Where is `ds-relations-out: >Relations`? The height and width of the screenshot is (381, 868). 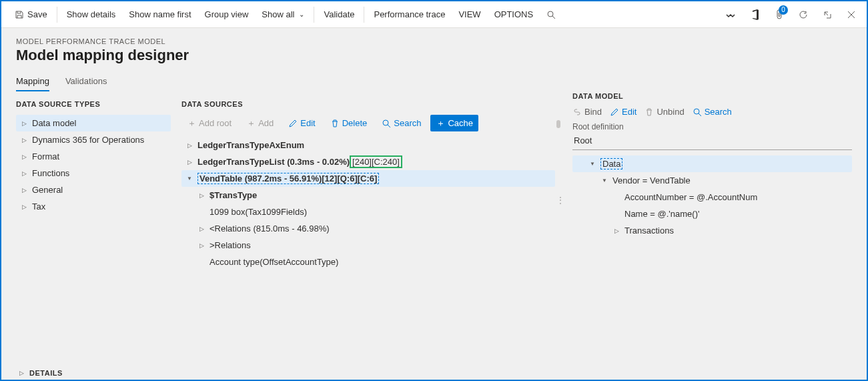 ds-relations-out: >Relations is located at coordinates (368, 246).